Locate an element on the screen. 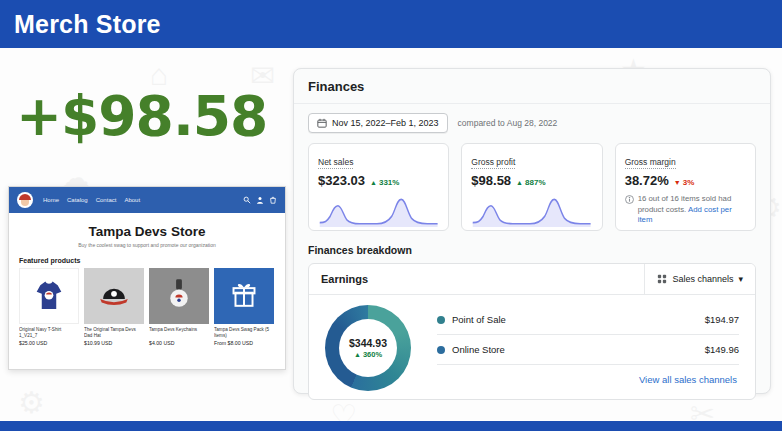 This screenshot has width=782, height=431. metrics-row: Net sales $323.03 ▲331% Gross profit $98… is located at coordinates (532, 186).